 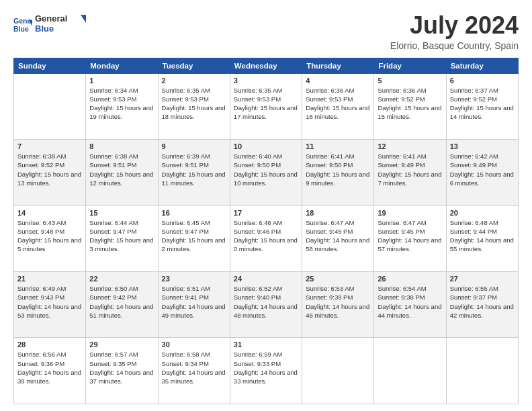 I want to click on logo-text: General Blue, so click(x=62, y=24).